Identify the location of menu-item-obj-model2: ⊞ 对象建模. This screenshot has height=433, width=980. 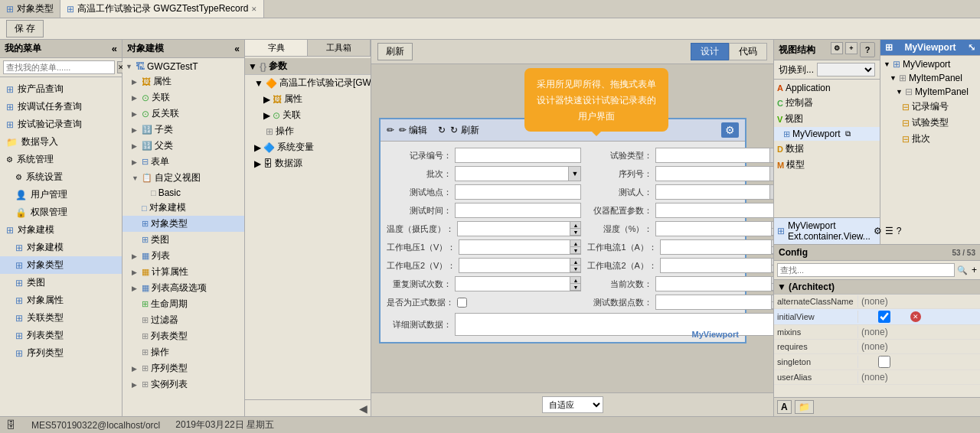
(61, 248).